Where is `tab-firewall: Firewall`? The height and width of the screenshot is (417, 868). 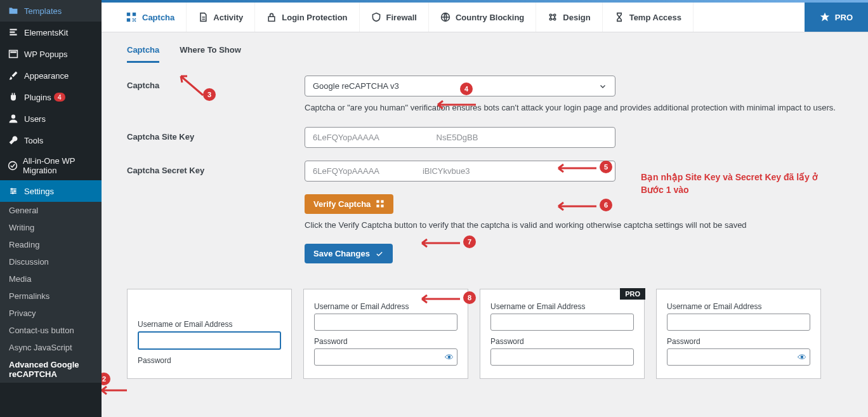
tab-firewall: Firewall is located at coordinates (395, 17).